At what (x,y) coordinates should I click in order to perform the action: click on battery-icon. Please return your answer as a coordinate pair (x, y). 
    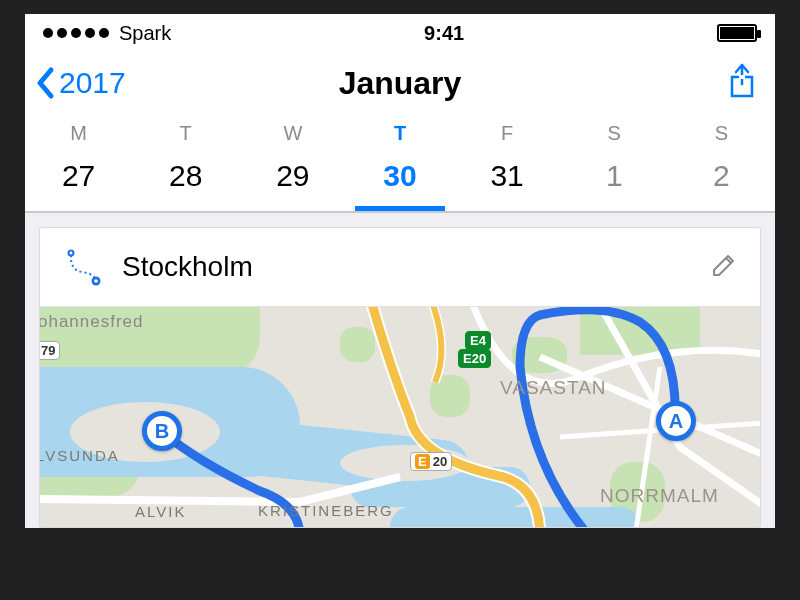
    Looking at the image, I should click on (737, 33).